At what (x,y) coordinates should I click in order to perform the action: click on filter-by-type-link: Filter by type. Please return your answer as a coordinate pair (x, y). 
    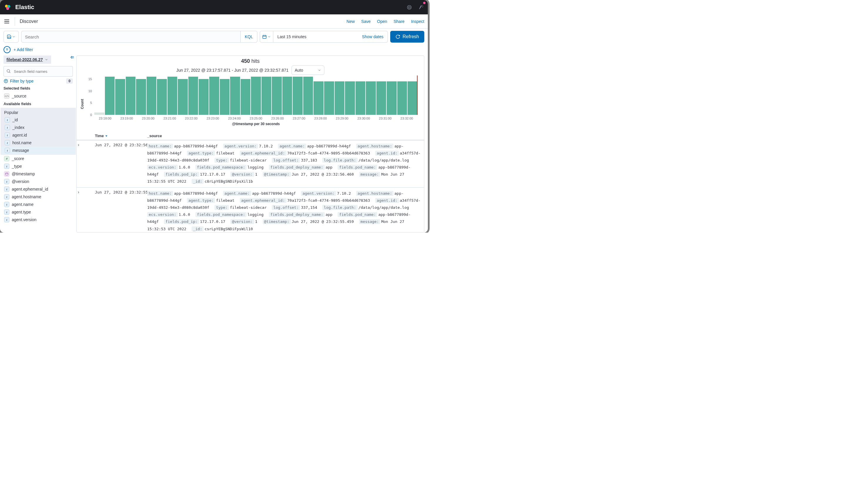
    Looking at the image, I should click on (18, 81).